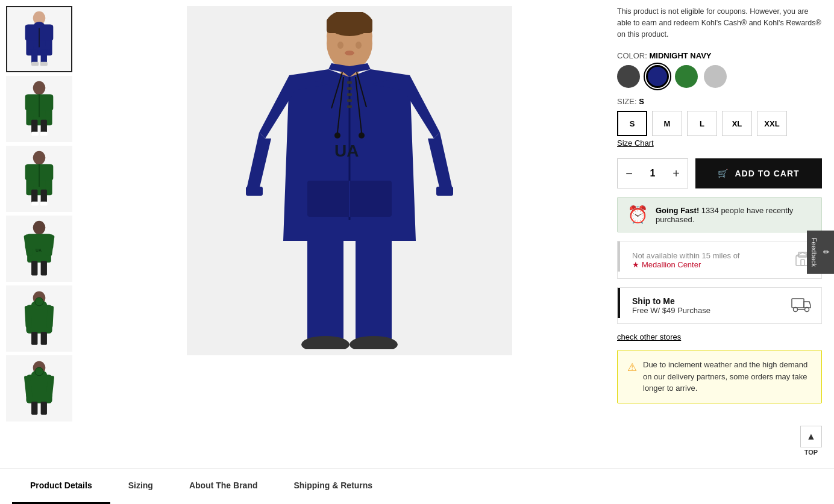  I want to click on ship-free-text: Free W/ $49 Purchase, so click(708, 311).